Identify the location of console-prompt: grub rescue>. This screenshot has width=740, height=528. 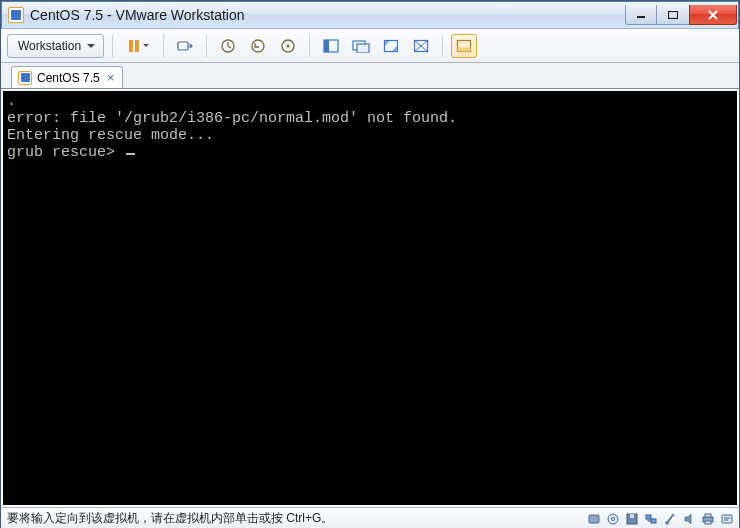
(66, 152).